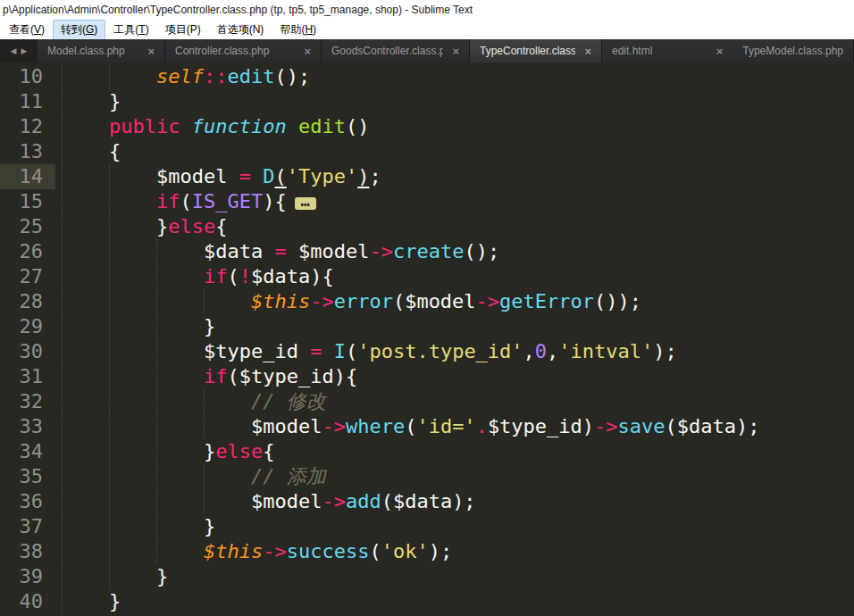 The height and width of the screenshot is (616, 854). What do you see at coordinates (27, 30) in the screenshot?
I see `menu-item-view: 查看(V)` at bounding box center [27, 30].